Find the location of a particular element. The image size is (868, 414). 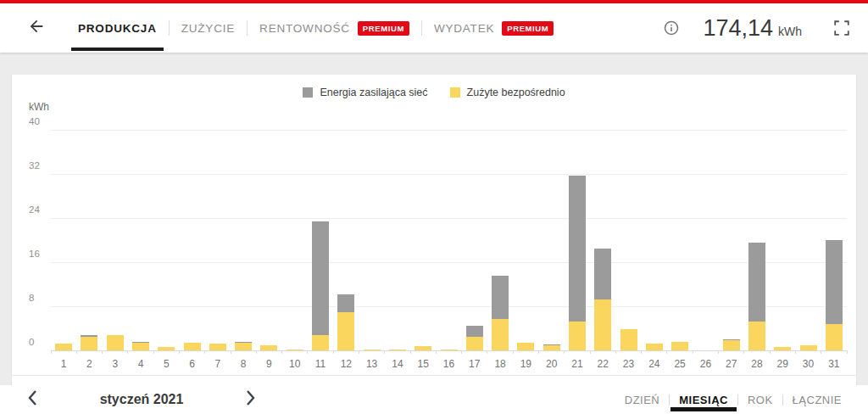

legend-item-grid-feed: Energia zasilająca sieć is located at coordinates (364, 92).